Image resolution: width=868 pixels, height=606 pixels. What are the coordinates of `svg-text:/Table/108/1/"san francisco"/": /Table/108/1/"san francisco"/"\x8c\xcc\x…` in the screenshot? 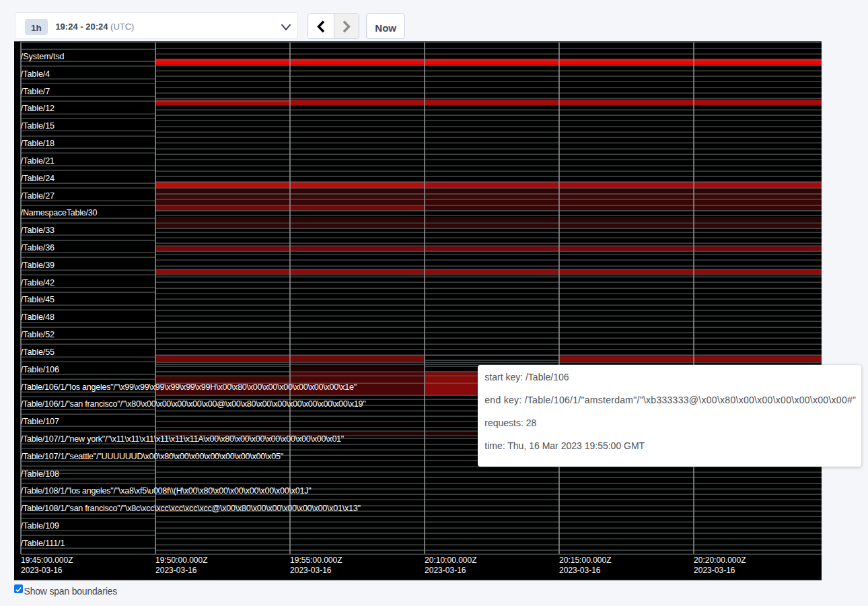 It's located at (191, 508).